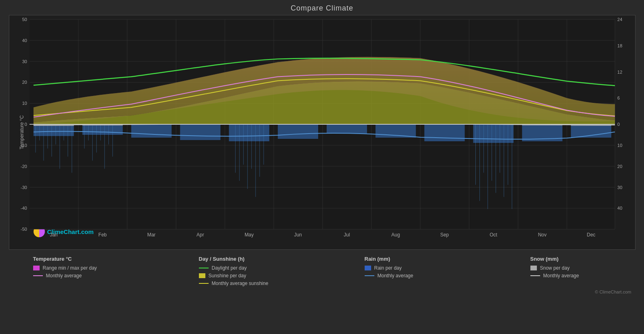  I want to click on legend-item-sunshine-avg: Monthly average sunshine, so click(239, 283).